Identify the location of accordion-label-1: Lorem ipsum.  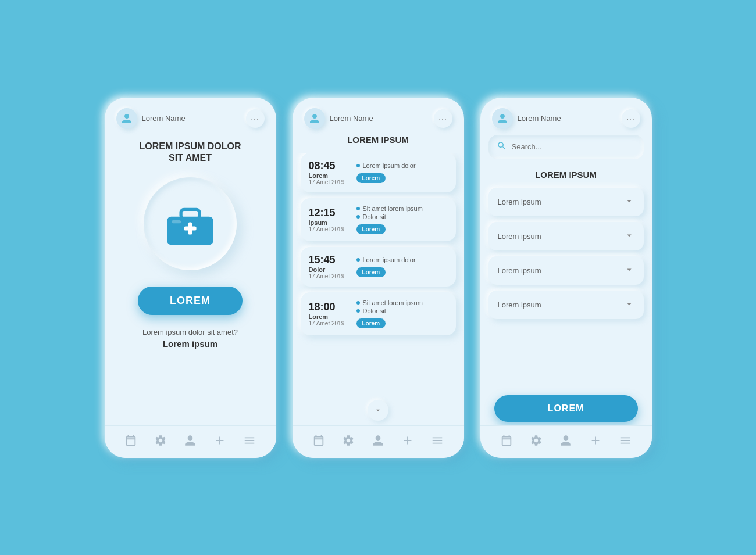
(520, 202).